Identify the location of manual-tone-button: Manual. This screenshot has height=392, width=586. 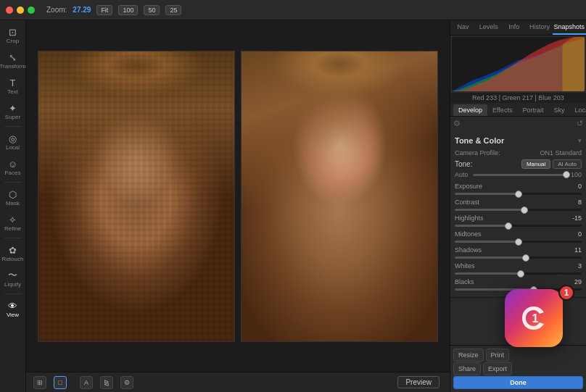
(536, 164).